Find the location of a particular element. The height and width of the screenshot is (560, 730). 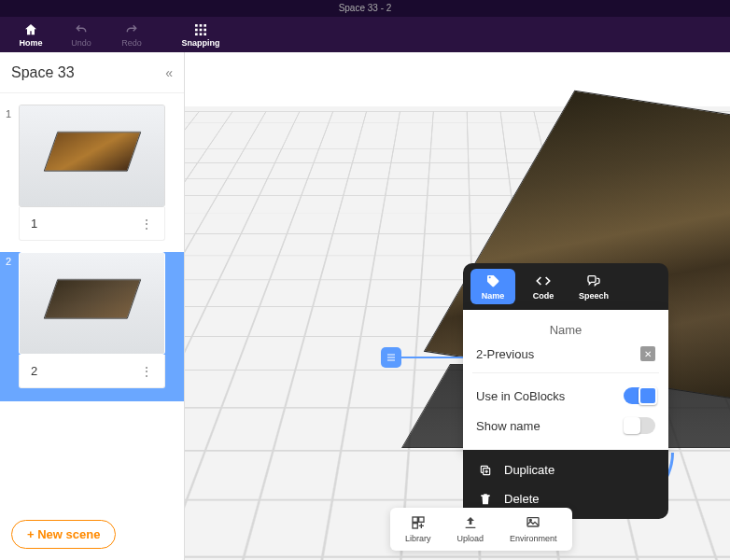

sidebar-title: Space 33 is located at coordinates (43, 73).